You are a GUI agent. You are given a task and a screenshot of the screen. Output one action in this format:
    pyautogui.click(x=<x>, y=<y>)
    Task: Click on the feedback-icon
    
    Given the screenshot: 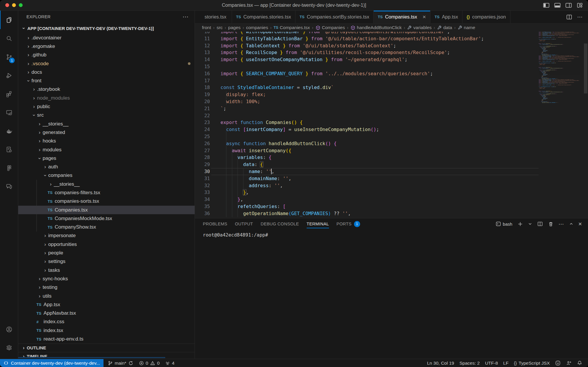 What is the action you would take?
    pyautogui.click(x=569, y=363)
    